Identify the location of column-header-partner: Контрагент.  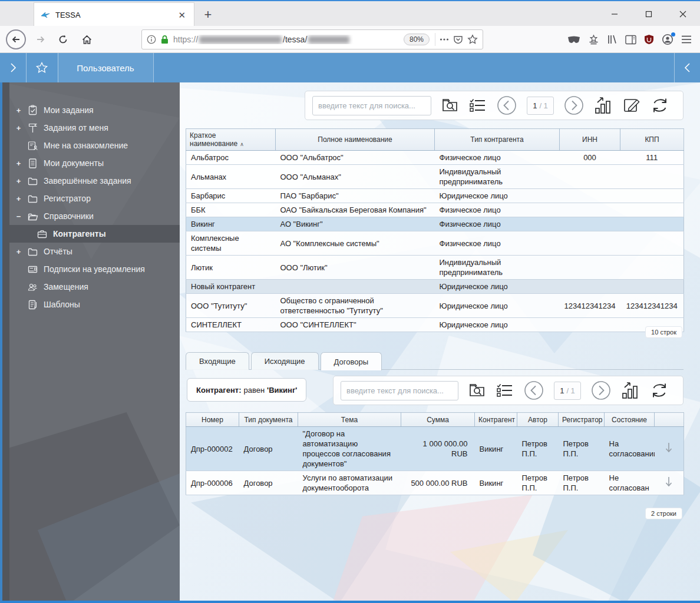
(496, 420).